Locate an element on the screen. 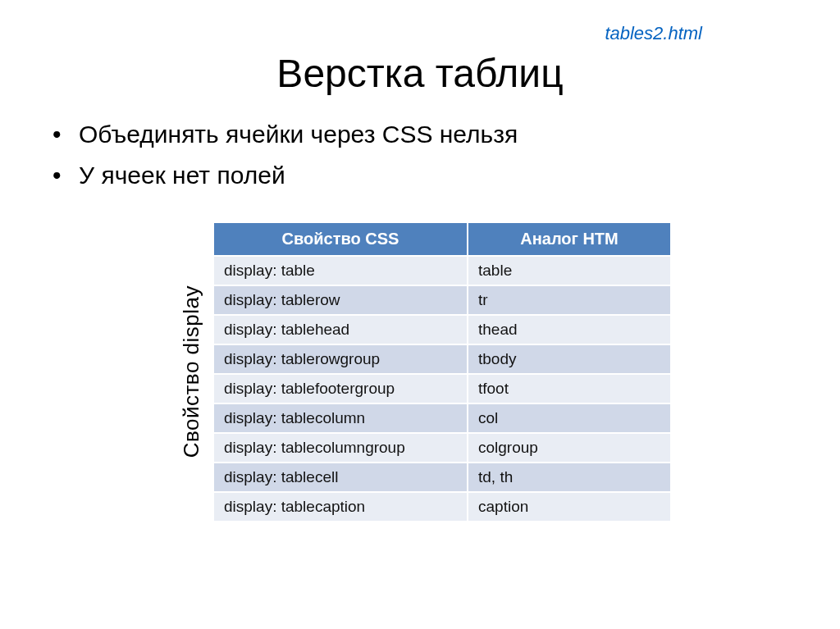 Image resolution: width=840 pixels, height=629 pixels. table-cell: display: tablehead is located at coordinates (340, 330).